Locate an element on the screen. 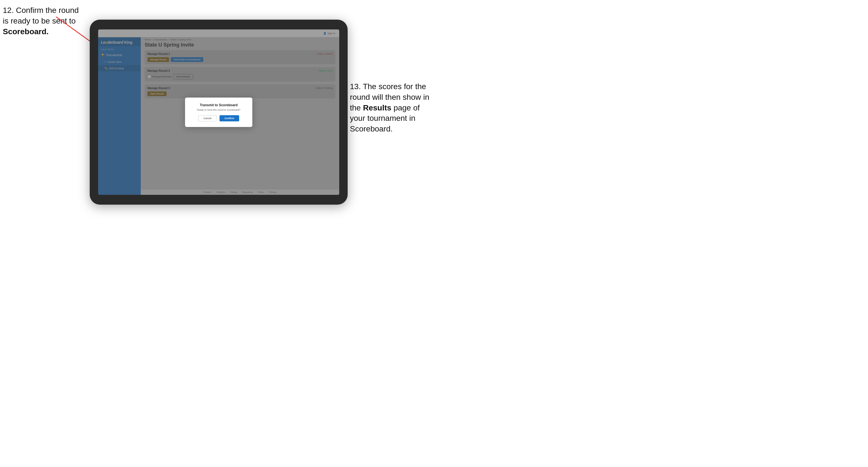  instruction-right-bold: Results is located at coordinates (377, 108).